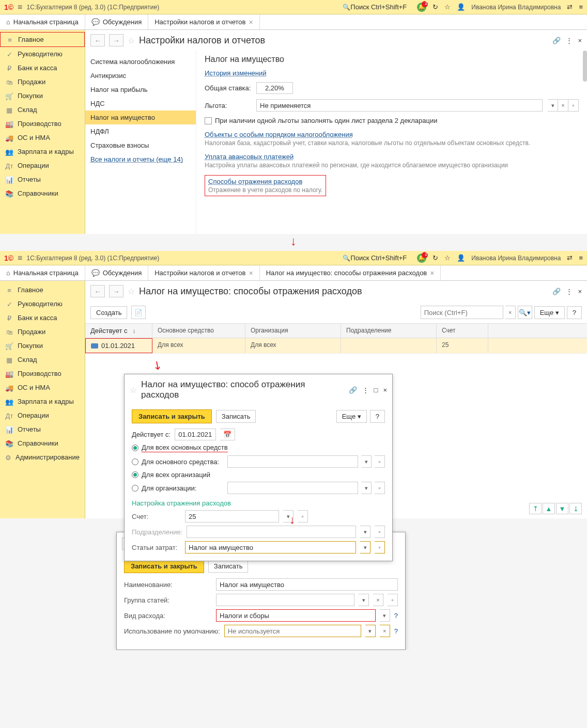 The width and height of the screenshot is (587, 728). What do you see at coordinates (42, 331) in the screenshot?
I see `sidebar-item-3: 🛍Продажи` at bounding box center [42, 331].